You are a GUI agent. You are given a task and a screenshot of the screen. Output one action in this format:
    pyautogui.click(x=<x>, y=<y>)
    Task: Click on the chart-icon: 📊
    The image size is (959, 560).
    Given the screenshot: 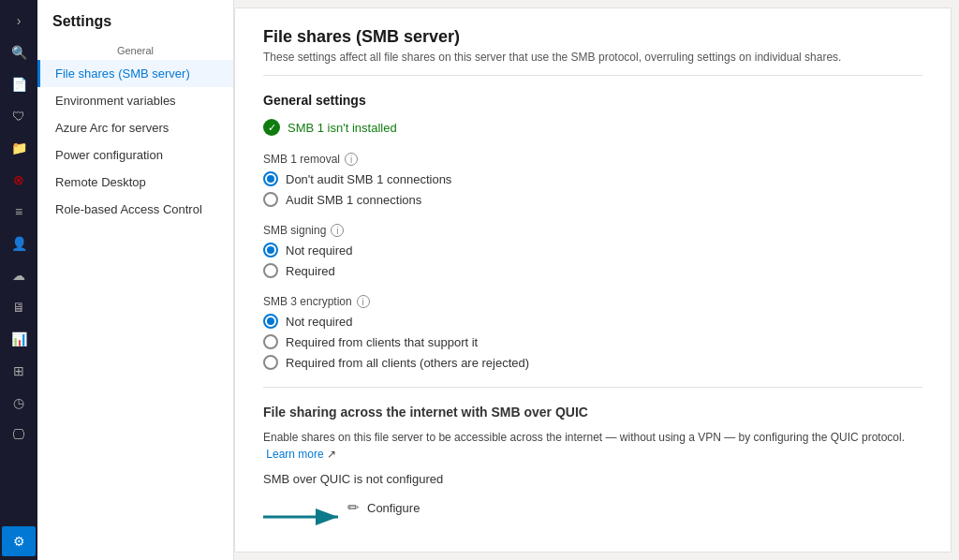 What is the action you would take?
    pyautogui.click(x=19, y=339)
    